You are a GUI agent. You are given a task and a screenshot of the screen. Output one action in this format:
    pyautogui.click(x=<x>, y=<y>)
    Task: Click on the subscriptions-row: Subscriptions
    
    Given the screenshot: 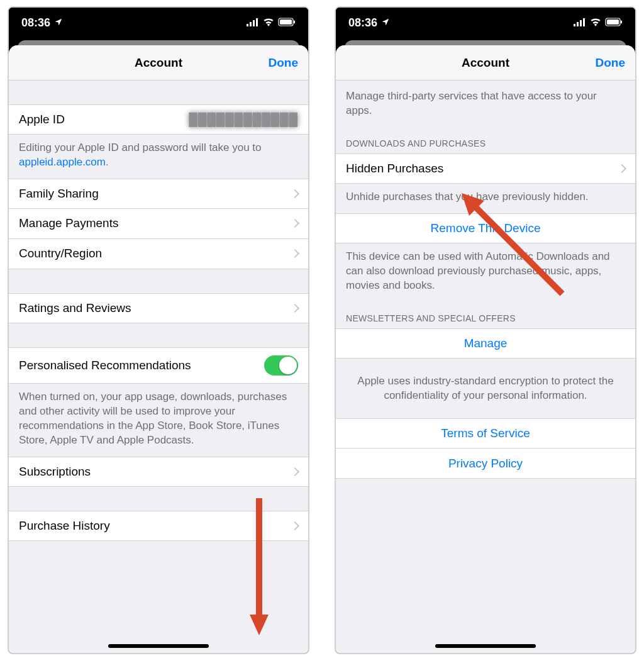 What is the action you would take?
    pyautogui.click(x=158, y=472)
    